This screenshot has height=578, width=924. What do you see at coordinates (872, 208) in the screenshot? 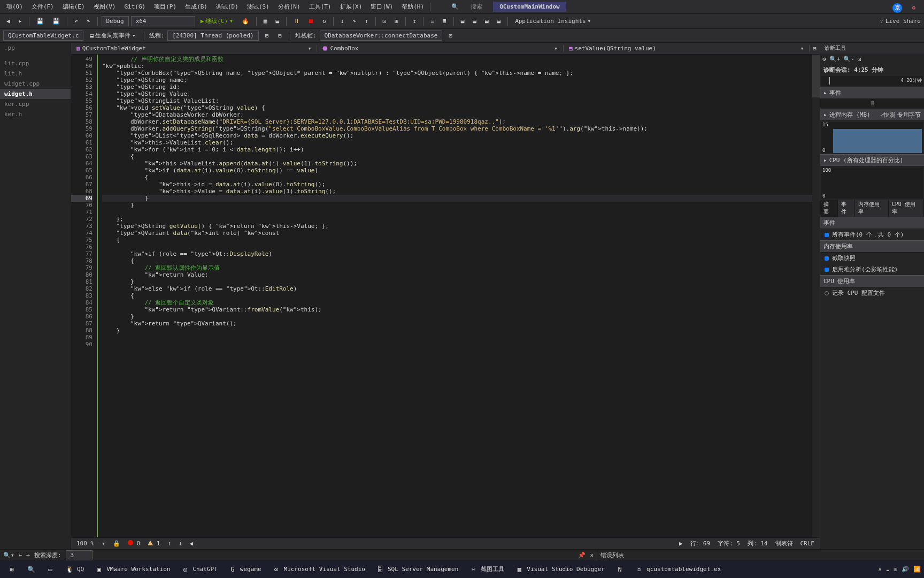
I see `tab-memory: 内存使用率` at bounding box center [872, 208].